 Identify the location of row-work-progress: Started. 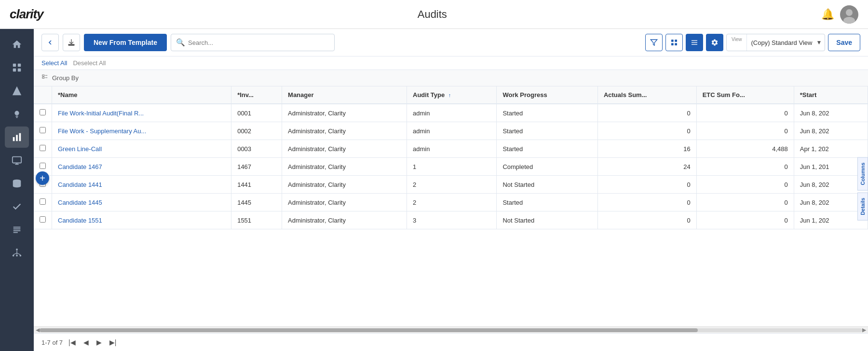
(547, 149).